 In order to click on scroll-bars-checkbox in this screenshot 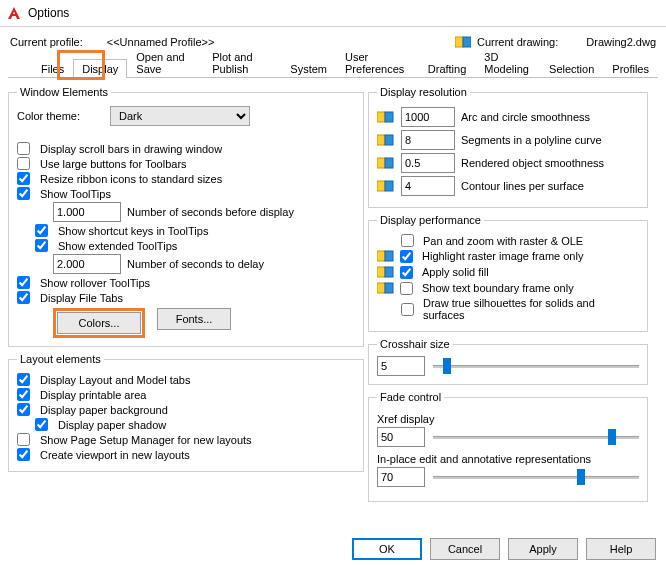, I will do `click(24, 148)`.